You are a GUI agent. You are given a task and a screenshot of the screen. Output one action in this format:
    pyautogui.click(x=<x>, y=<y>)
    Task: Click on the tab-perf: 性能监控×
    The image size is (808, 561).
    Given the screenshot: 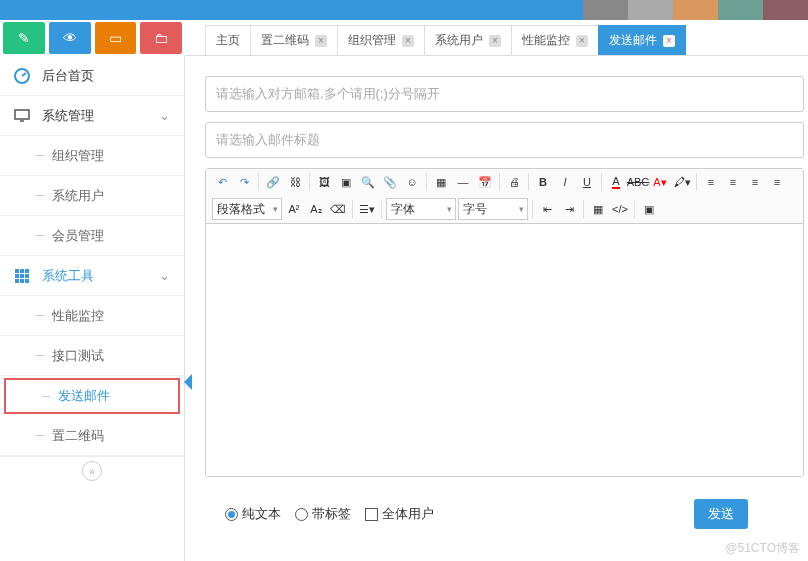 What is the action you would take?
    pyautogui.click(x=555, y=40)
    